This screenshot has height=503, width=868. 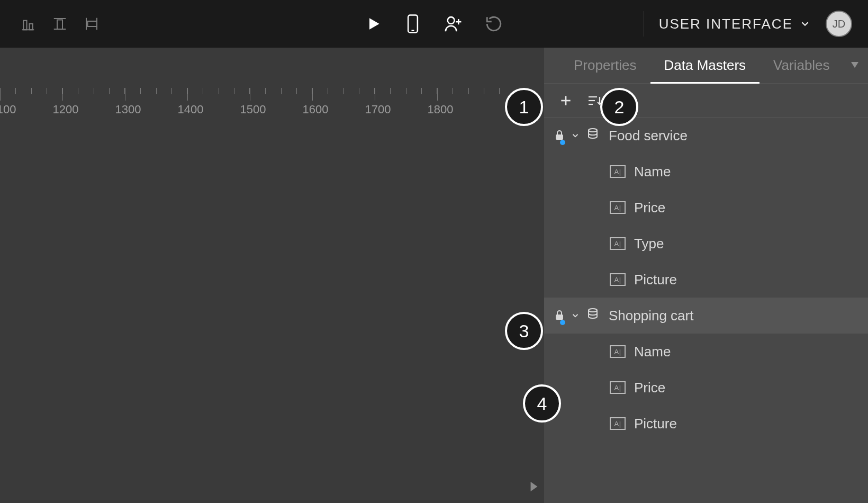 I want to click on tab-label: Variables, so click(x=801, y=66).